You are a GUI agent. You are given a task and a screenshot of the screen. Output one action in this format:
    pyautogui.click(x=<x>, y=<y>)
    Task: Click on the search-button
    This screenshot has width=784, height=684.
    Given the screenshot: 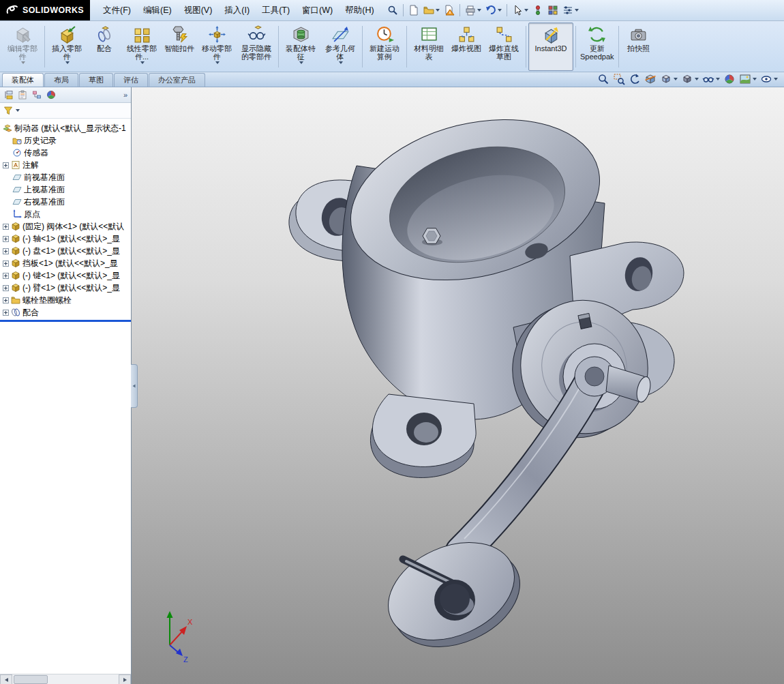 What is the action you would take?
    pyautogui.click(x=393, y=10)
    